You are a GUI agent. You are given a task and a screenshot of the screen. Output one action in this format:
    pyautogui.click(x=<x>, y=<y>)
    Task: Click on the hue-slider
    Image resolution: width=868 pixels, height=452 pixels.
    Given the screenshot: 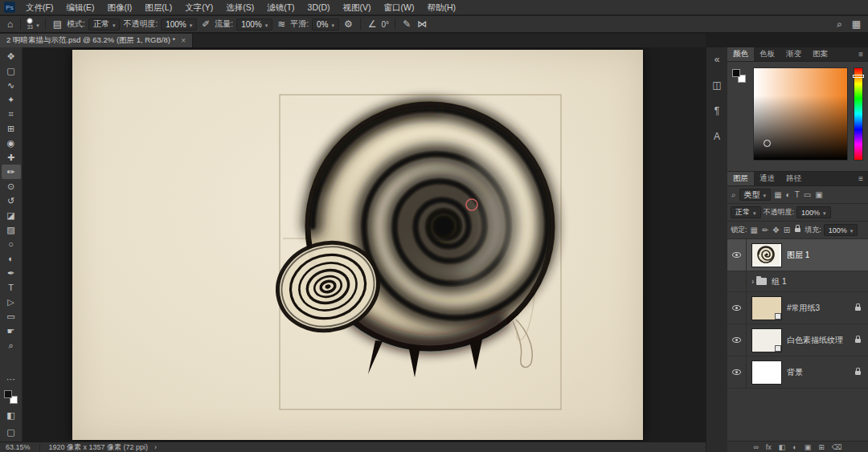 What is the action you would take?
    pyautogui.click(x=858, y=114)
    